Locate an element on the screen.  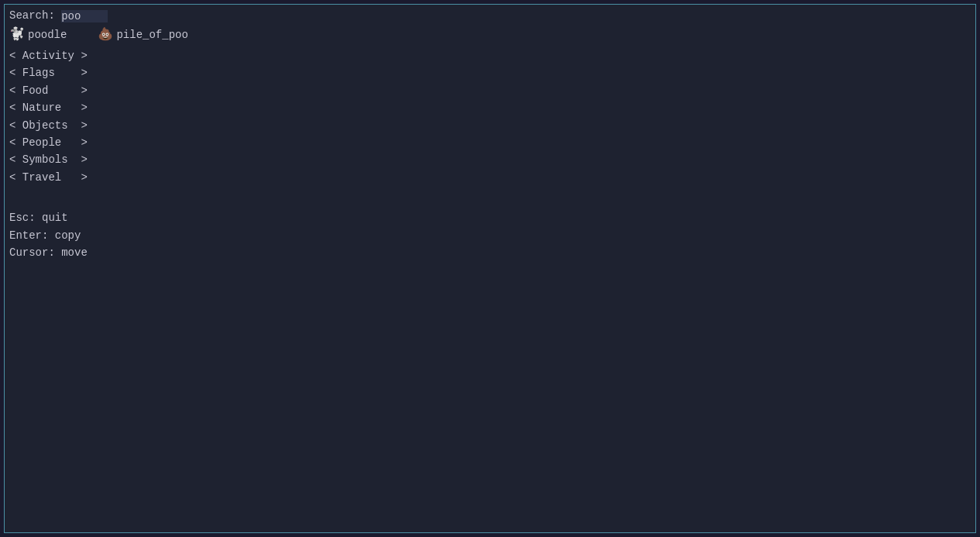
category-flags: < Flags > is located at coordinates (490, 73).